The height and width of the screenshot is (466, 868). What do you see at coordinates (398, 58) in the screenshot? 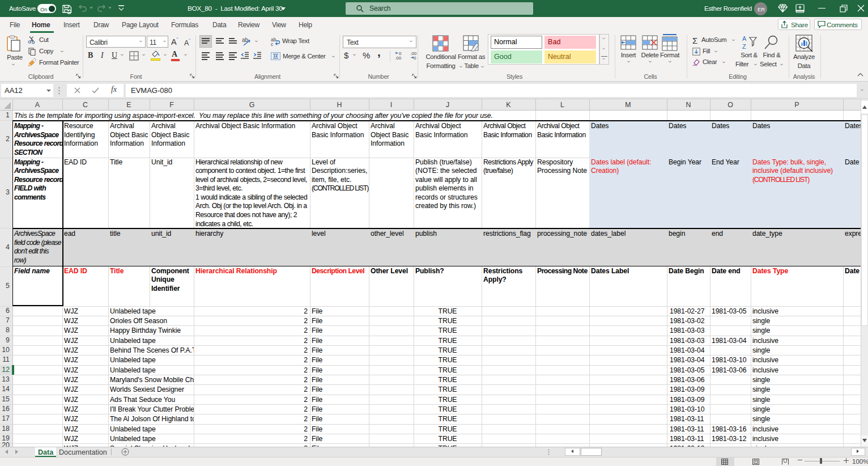
I see `svg-text: .00` at bounding box center [398, 58].